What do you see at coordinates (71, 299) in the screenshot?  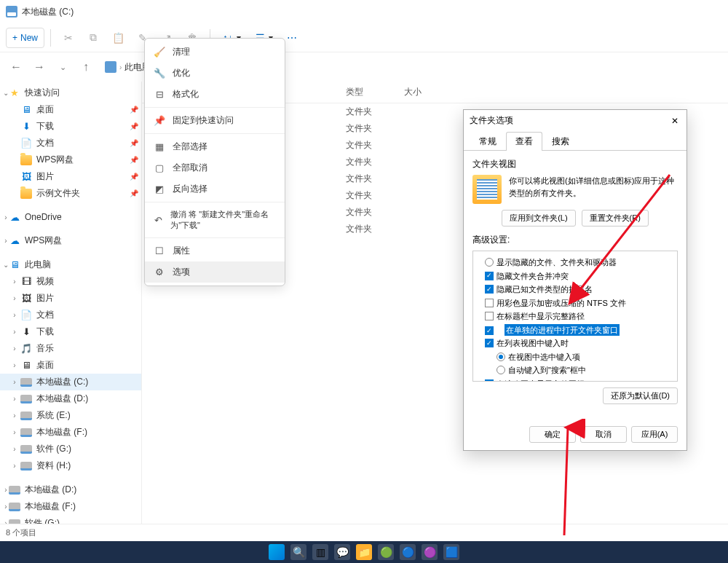 I see `sidebar-pictures2: ›🖼图片` at bounding box center [71, 299].